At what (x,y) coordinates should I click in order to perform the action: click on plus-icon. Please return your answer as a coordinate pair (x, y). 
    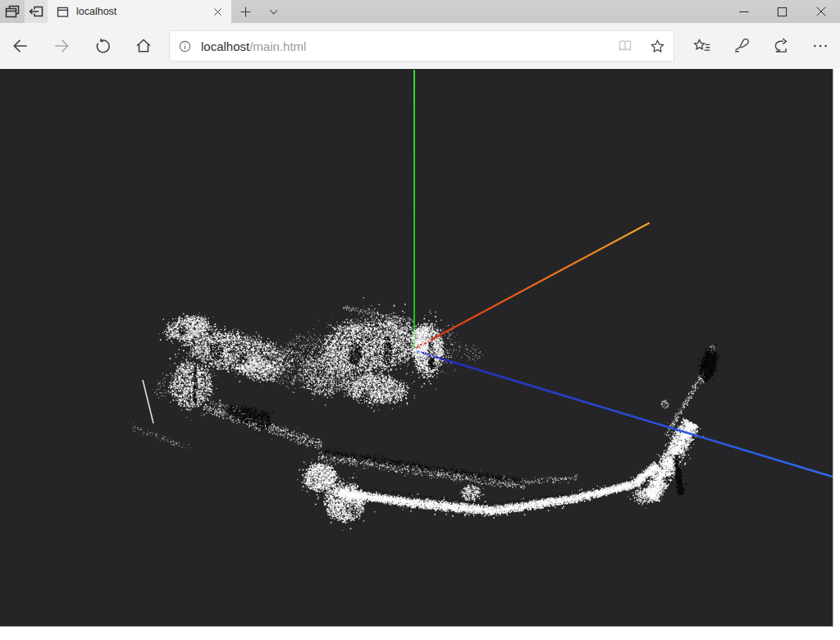
    Looking at the image, I should click on (246, 11).